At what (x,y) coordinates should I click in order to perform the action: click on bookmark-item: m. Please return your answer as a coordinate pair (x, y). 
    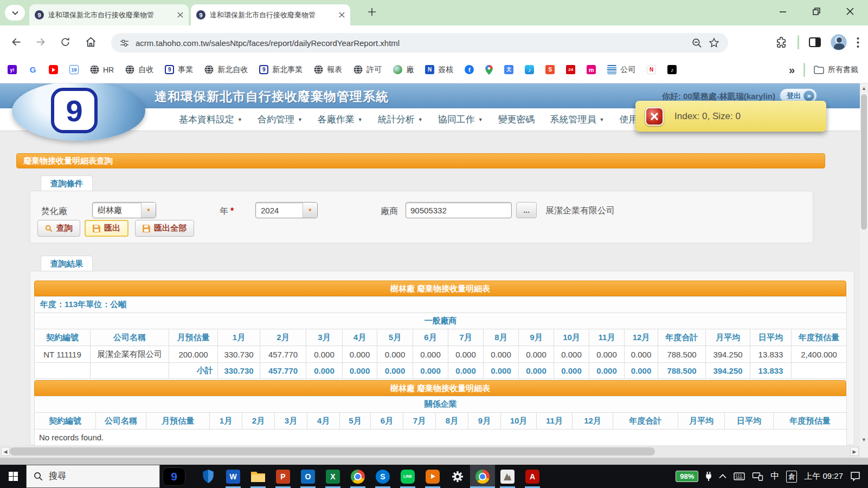
    Looking at the image, I should click on (591, 69).